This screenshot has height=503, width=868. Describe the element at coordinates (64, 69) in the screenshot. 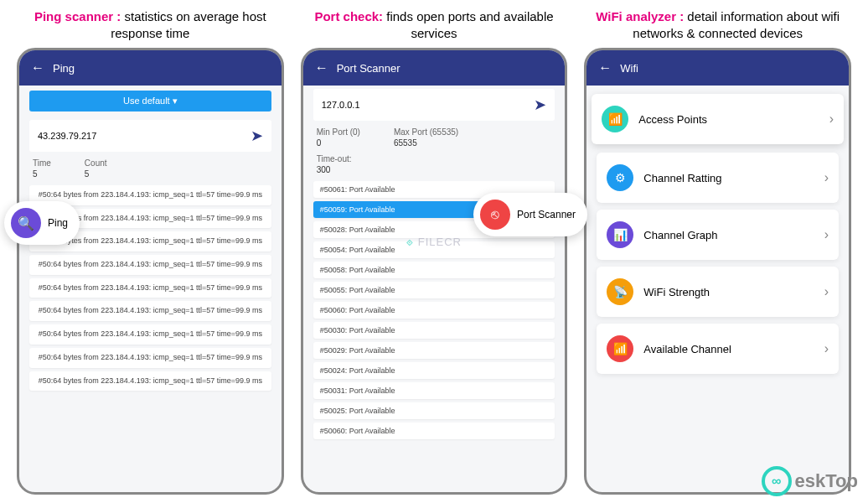

I see `ping-header-title: Ping` at that location.